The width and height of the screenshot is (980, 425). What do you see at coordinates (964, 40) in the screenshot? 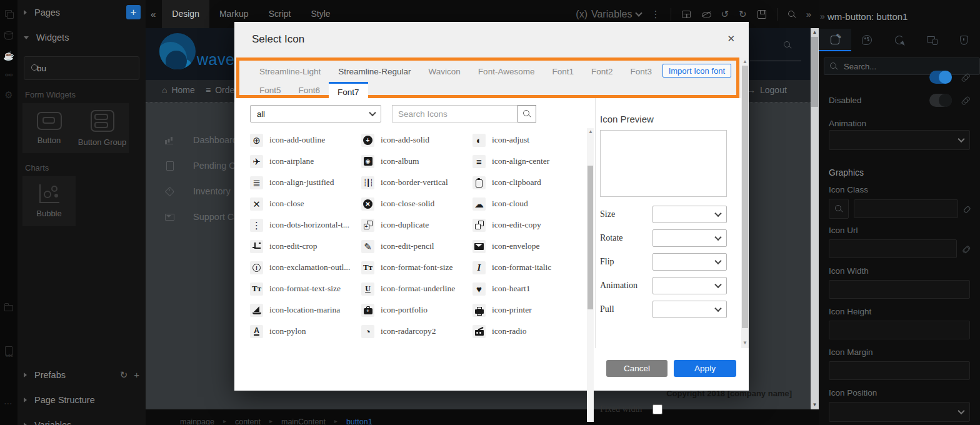
I see `security-tab` at bounding box center [964, 40].